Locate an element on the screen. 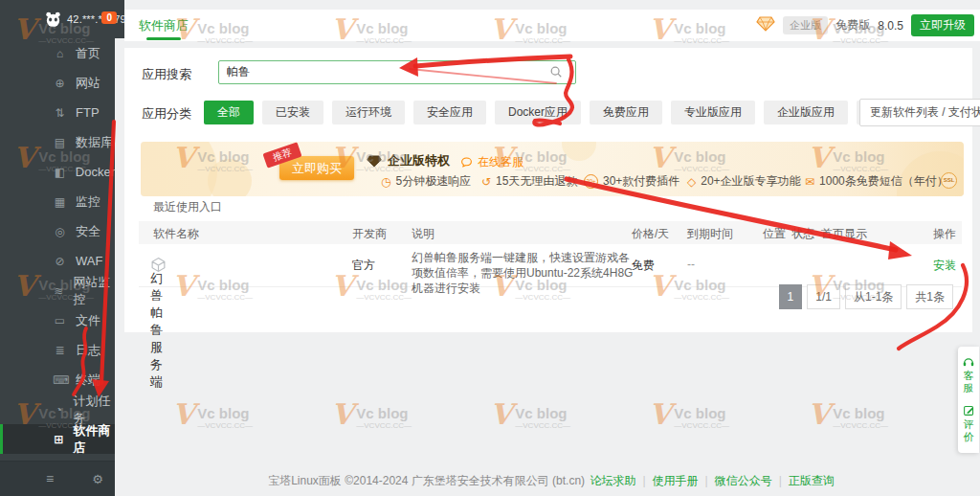 Image resolution: width=980 pixels, height=496 pixels. database-icon: ▤ is located at coordinates (59, 143).